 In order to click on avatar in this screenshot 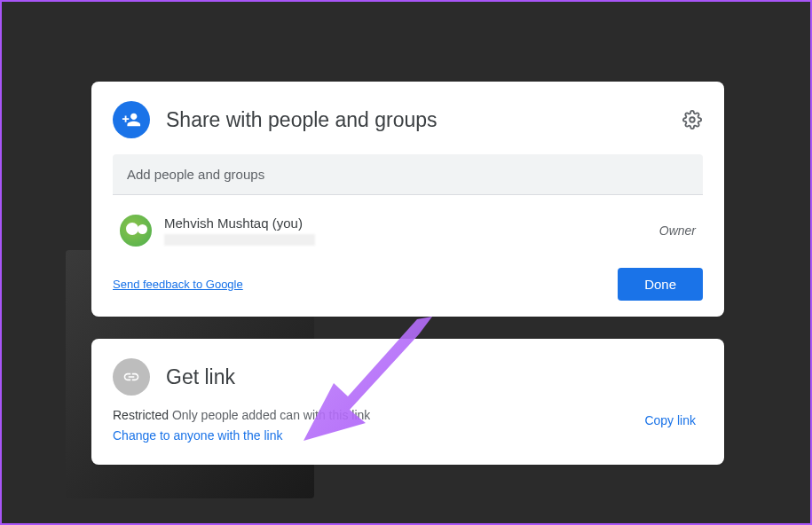, I will do `click(136, 231)`.